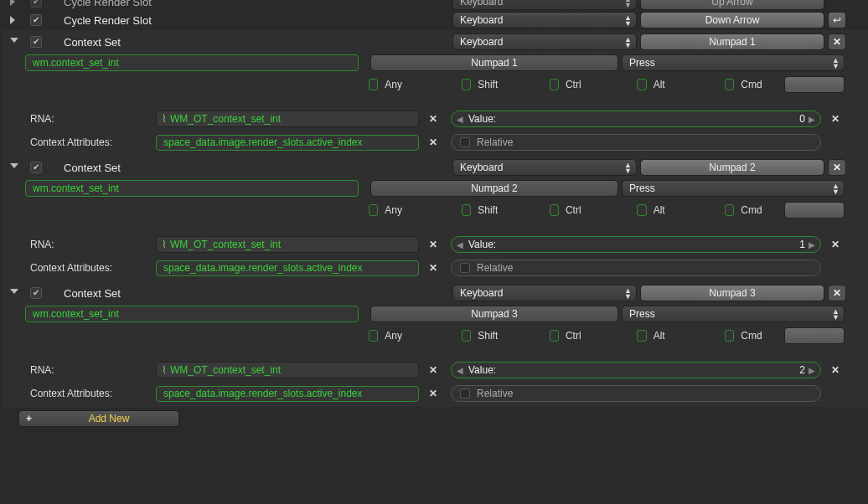  I want to click on add-new-label: Add New, so click(109, 419).